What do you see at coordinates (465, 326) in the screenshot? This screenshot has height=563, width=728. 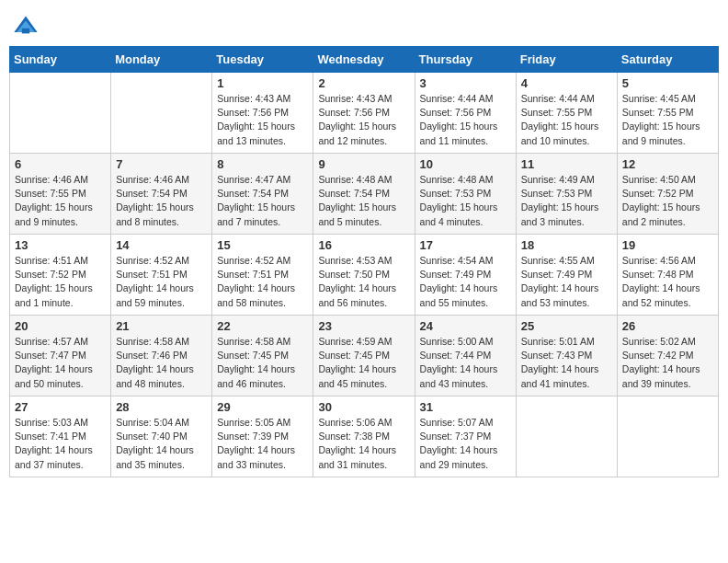 I see `day-number: 24` at bounding box center [465, 326].